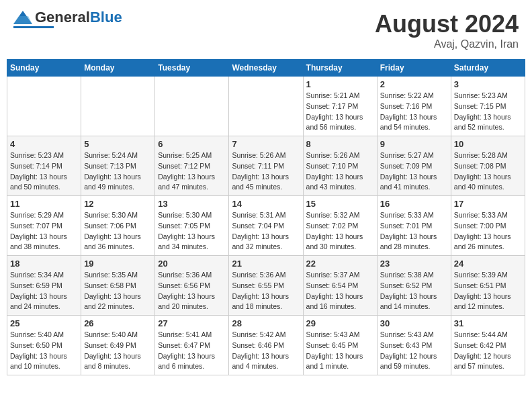  What do you see at coordinates (192, 172) in the screenshot?
I see `day-content: Sunrise: 5:25 AM Sunset: 7:12 PM Dayligh…` at bounding box center [192, 172].